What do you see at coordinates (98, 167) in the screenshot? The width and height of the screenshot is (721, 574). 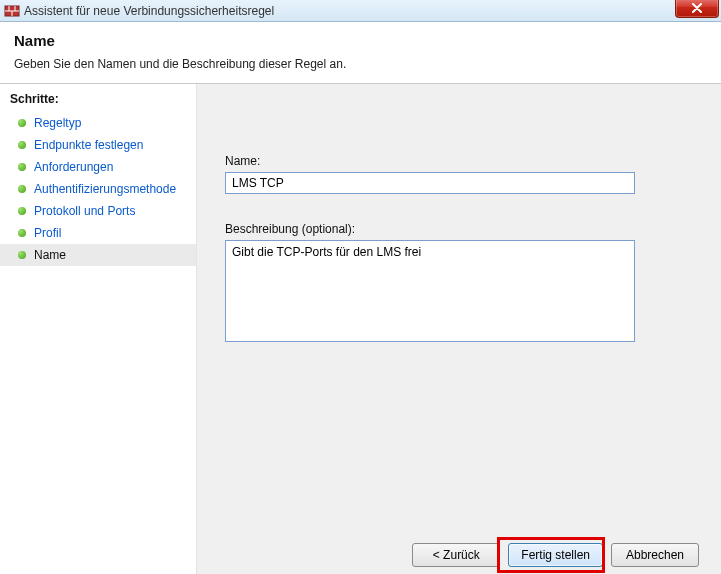 I see `sidebar-item-anforderungen: Anforderungen` at bounding box center [98, 167].